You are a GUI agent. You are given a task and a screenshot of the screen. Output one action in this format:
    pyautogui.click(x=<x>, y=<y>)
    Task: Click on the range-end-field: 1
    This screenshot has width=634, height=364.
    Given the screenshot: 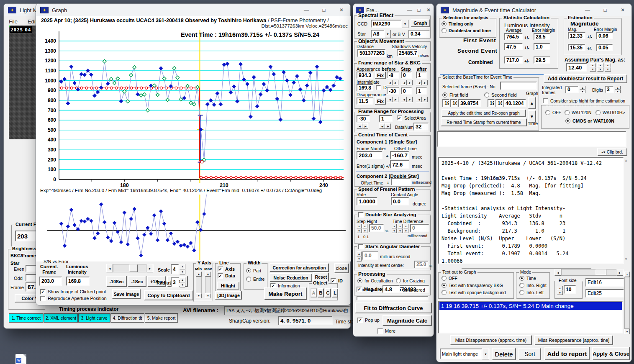 What is the action you would take?
    pyautogui.click(x=386, y=119)
    